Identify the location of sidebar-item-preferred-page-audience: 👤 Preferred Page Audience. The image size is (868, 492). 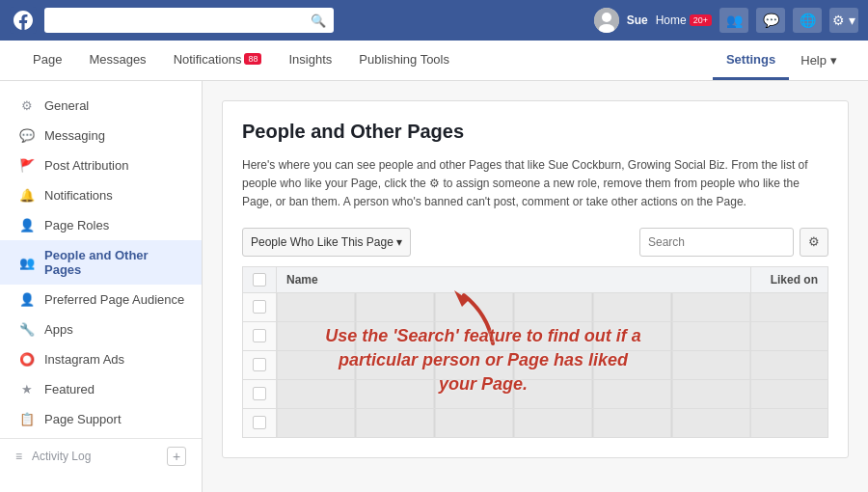
(100, 299).